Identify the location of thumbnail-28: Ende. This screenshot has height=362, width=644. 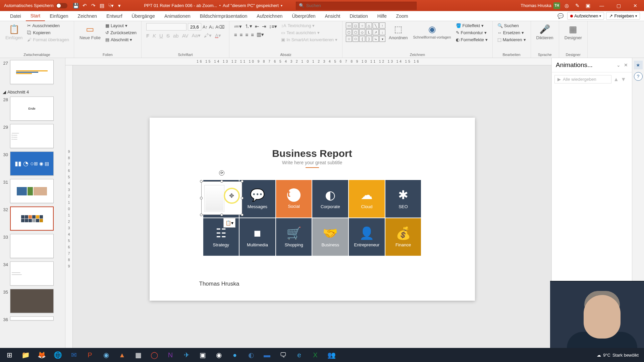
(32, 109).